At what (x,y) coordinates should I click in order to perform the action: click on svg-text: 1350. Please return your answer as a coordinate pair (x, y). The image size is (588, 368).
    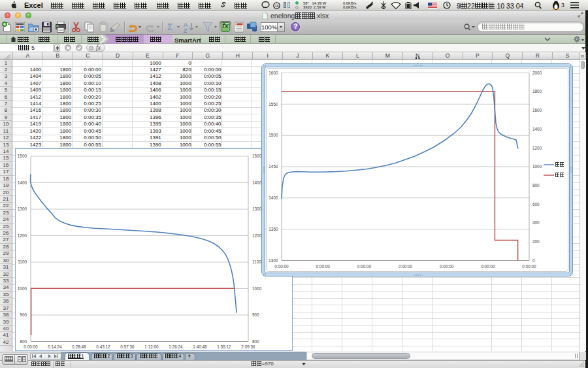
    Looking at the image, I should click on (273, 229).